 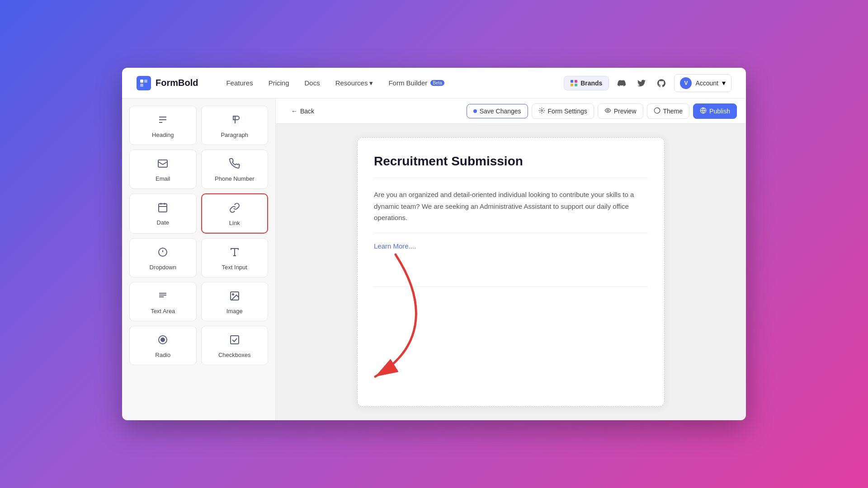 I want to click on widget-grid: Heading Paragraph, so click(x=199, y=235).